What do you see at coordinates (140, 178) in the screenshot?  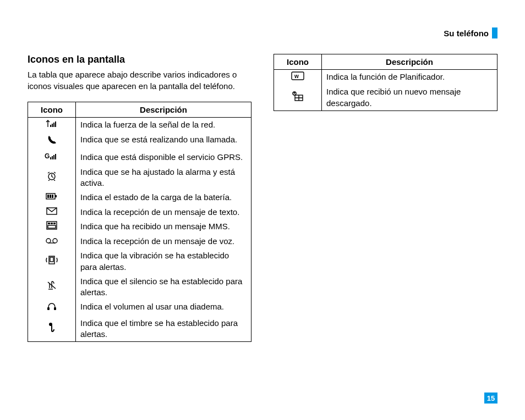 I see `table-row: Indica que se ha ajustado la alarma y es…` at bounding box center [140, 178].